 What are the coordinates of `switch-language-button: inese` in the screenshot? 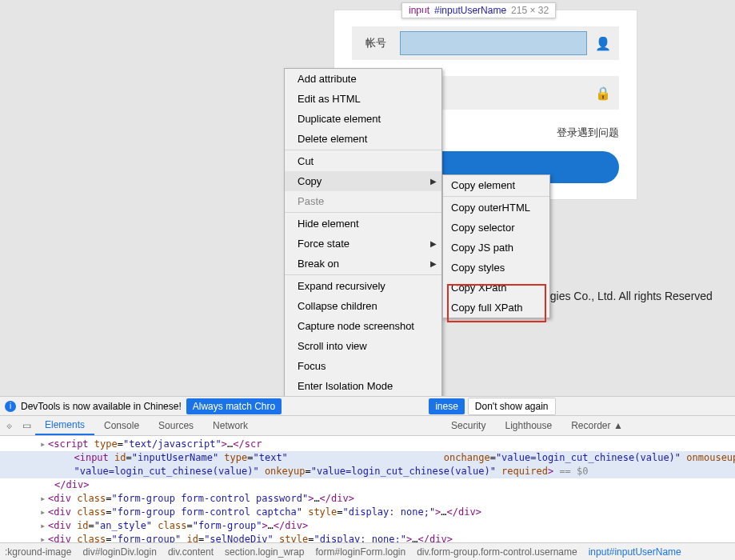 It's located at (446, 406).